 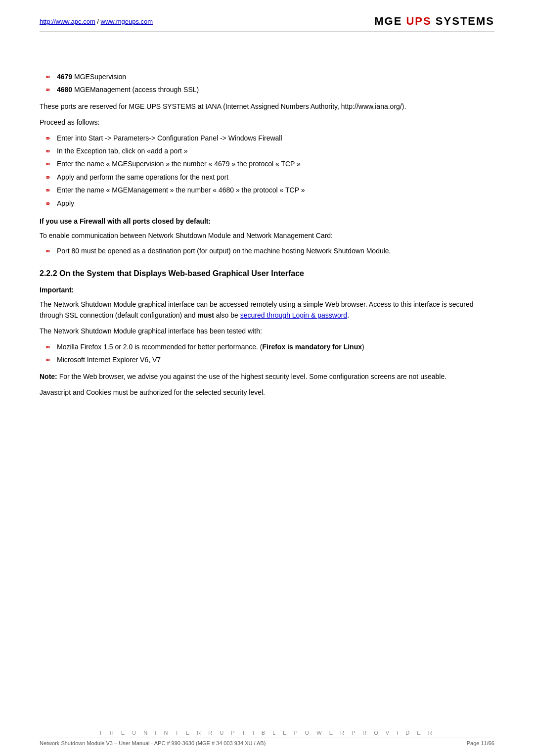 What do you see at coordinates (96, 22) in the screenshot?
I see `header-links: http://www.apc.com / www.mgeups.com` at bounding box center [96, 22].